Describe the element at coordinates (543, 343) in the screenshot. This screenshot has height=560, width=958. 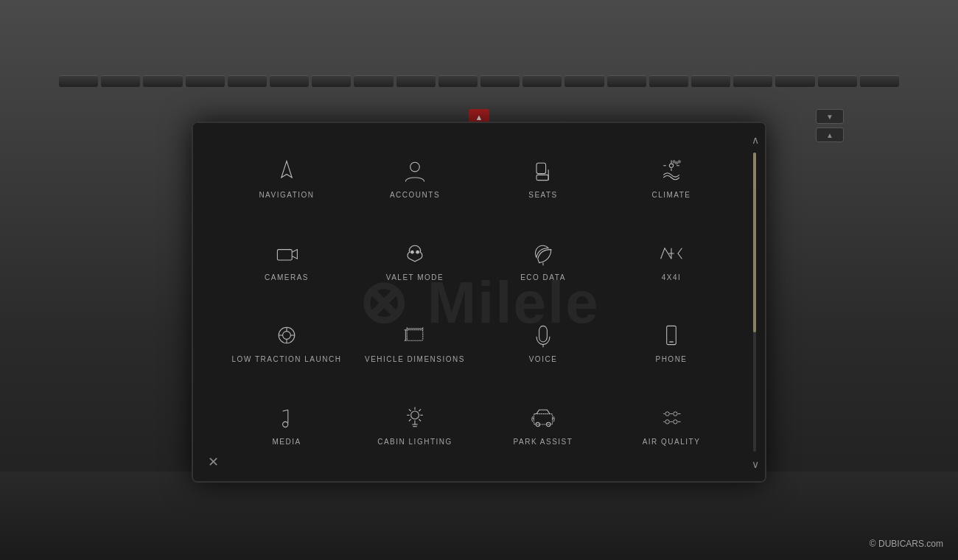
I see `menu-item-voice: VOICE` at that location.